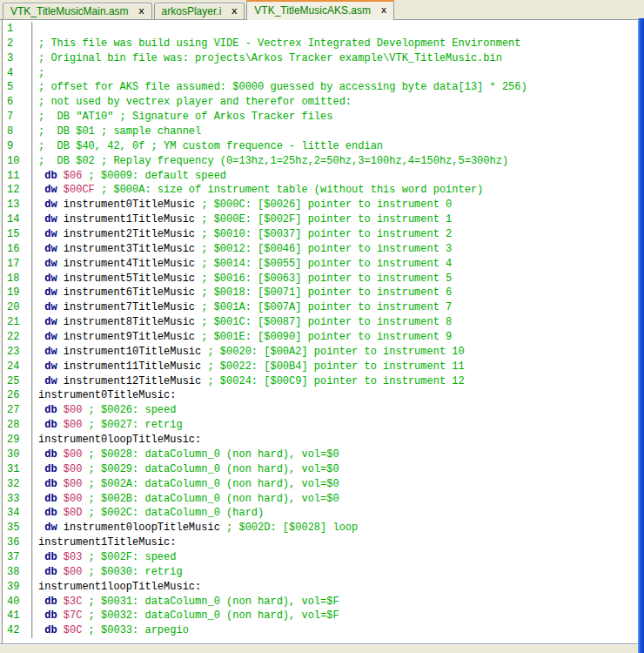 This screenshot has height=653, width=644. I want to click on code-text: instrument1TitleMusic:, so click(104, 543).